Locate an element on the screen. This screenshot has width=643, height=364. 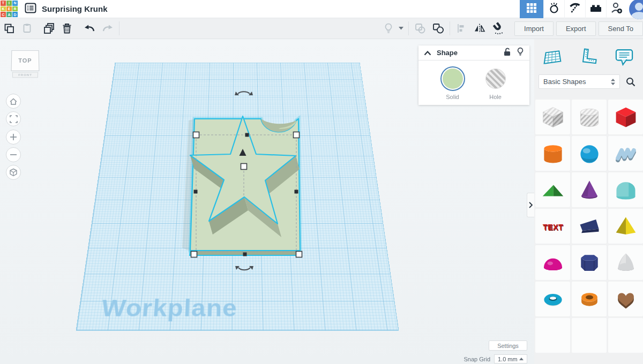
duplicate-button is located at coordinates (49, 28).